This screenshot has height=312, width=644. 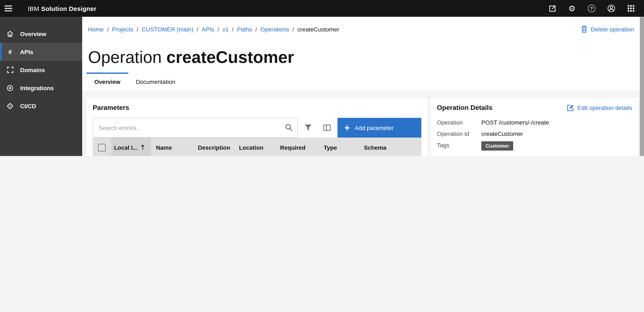 What do you see at coordinates (605, 108) in the screenshot?
I see `edit-operation-details-label: Edit operation details` at bounding box center [605, 108].